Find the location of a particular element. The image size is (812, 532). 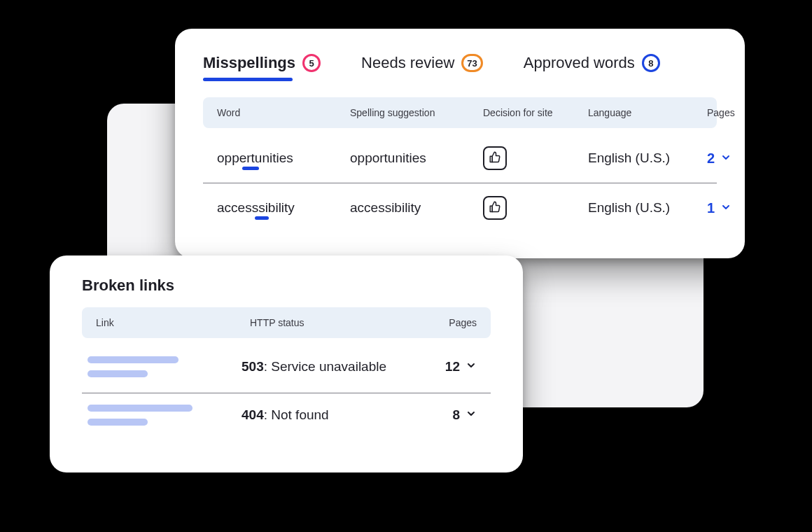

misspelled-word: oppertunities is located at coordinates (255, 158).